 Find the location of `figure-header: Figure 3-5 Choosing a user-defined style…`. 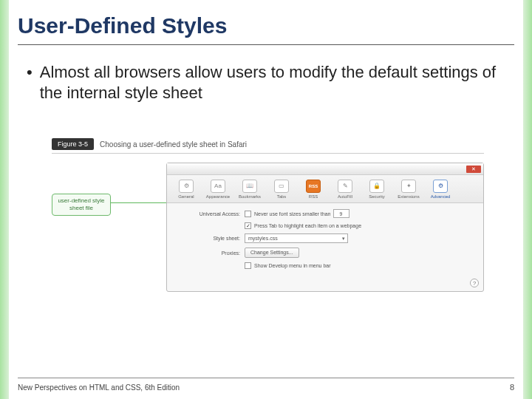

figure-header: Figure 3-5 Choosing a user-defined style… is located at coordinates (267, 144).